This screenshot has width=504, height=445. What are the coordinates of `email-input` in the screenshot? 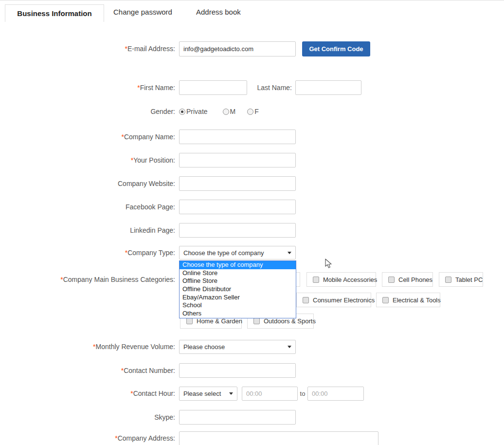 It's located at (237, 49).